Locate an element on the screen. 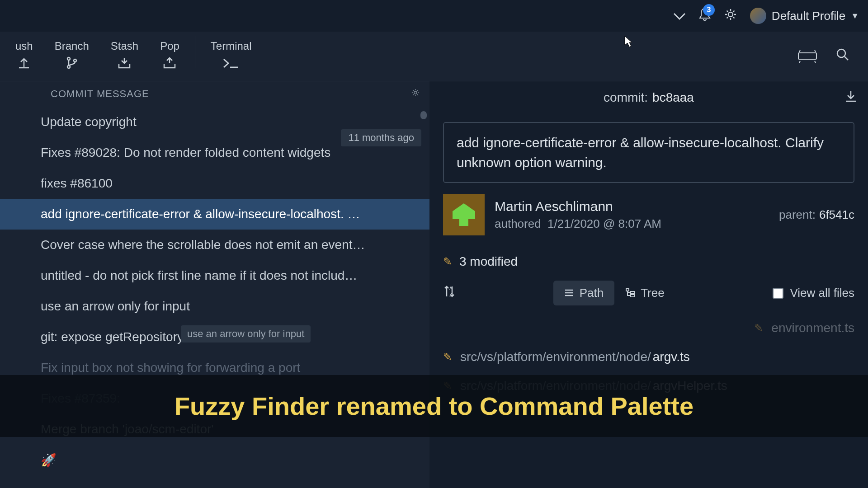 The height and width of the screenshot is (488, 868). commit-message-box: add ignore-certificate-error & allow-ins… is located at coordinates (649, 153).